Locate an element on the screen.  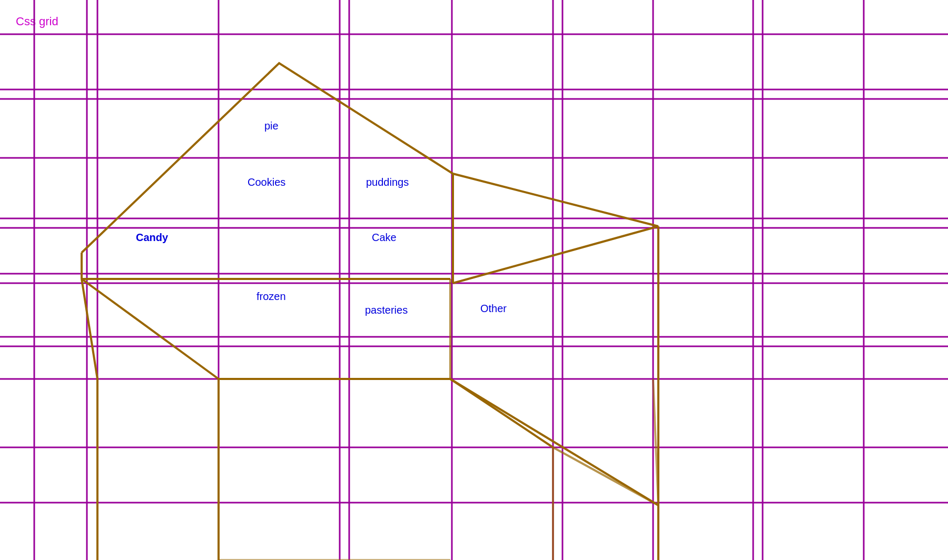
label-frozen: frozen is located at coordinates (271, 297).